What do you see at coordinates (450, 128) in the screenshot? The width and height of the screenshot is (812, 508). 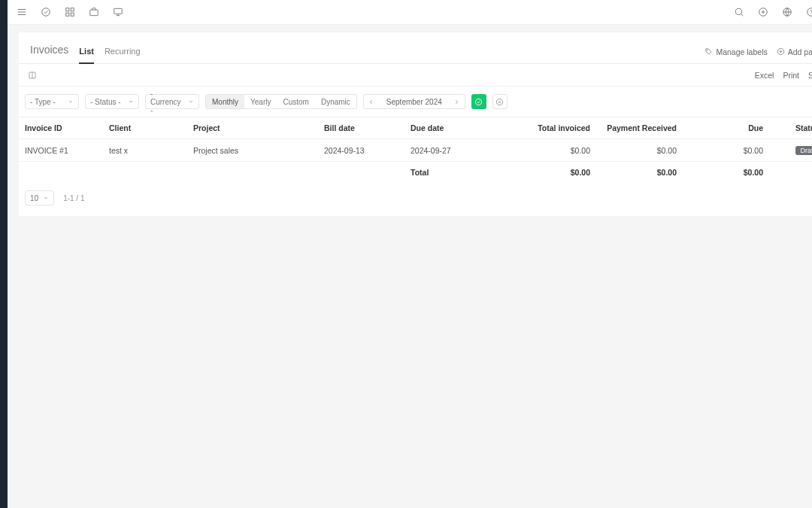 I see `col-due-date: Due date` at bounding box center [450, 128].